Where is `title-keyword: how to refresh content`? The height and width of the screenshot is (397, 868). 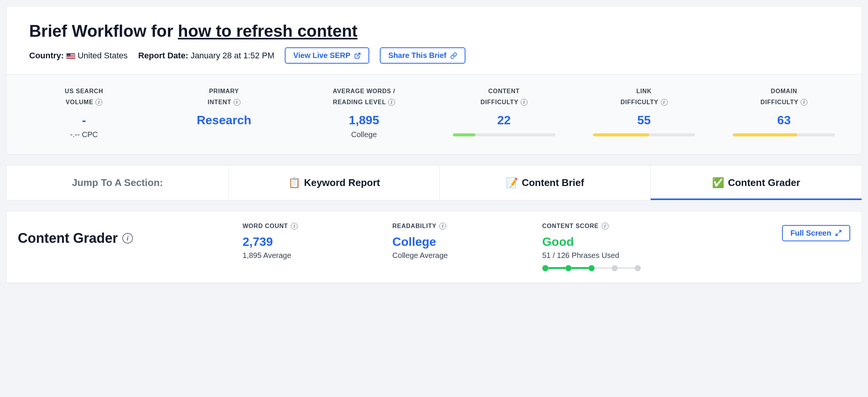
title-keyword: how to refresh content is located at coordinates (268, 31).